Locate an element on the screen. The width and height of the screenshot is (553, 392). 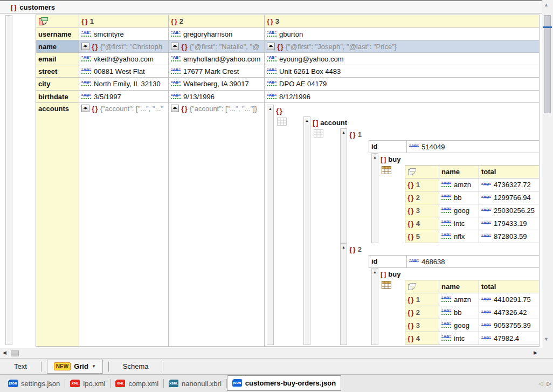
cell-username-1: ABsmcintyre is located at coordinates (124, 35).